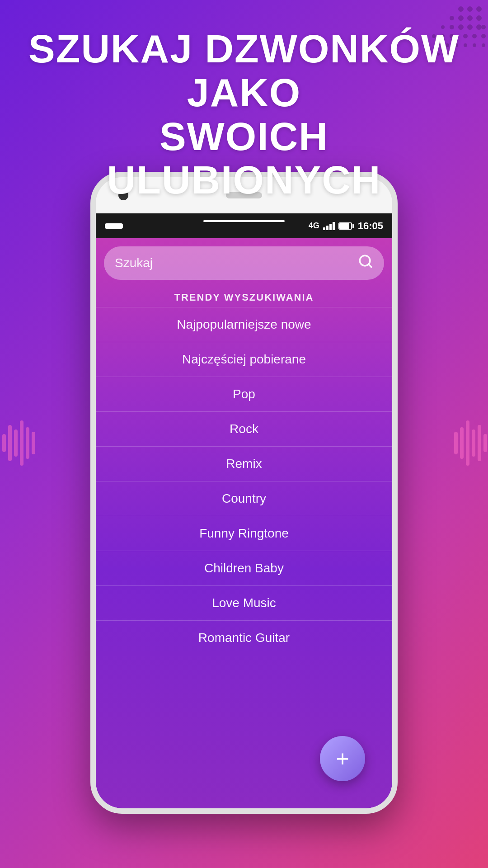 Image resolution: width=488 pixels, height=868 pixels. What do you see at coordinates (314, 226) in the screenshot?
I see `signal-label: 4G` at bounding box center [314, 226].